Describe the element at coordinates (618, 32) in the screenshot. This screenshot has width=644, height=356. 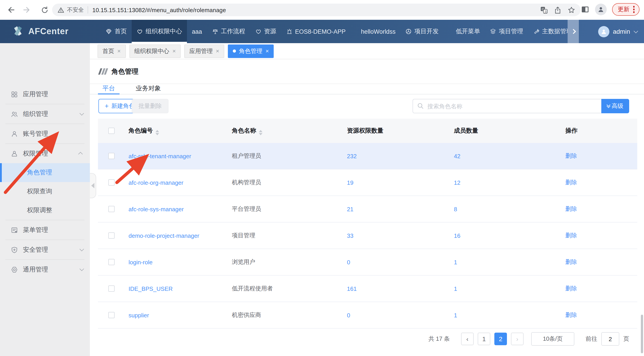
I see `user-menu: admin` at that location.